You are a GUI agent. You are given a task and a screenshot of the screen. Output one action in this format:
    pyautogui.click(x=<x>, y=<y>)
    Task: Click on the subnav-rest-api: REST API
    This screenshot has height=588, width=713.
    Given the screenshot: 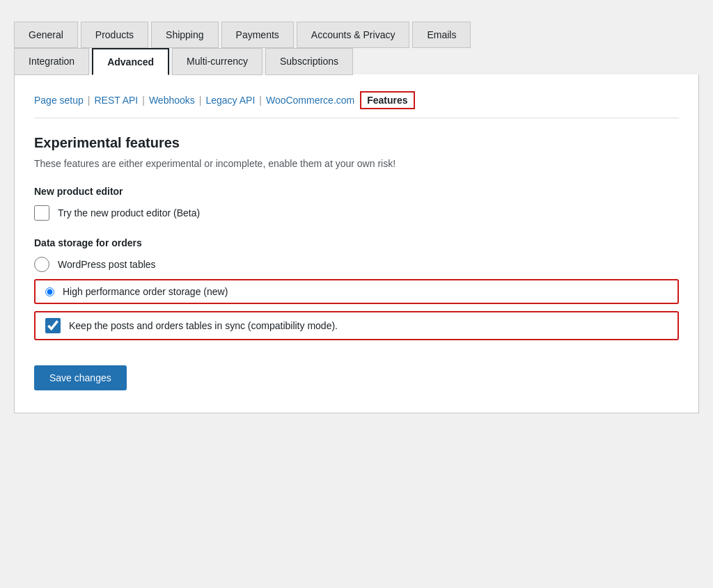 What is the action you would take?
    pyautogui.click(x=116, y=100)
    